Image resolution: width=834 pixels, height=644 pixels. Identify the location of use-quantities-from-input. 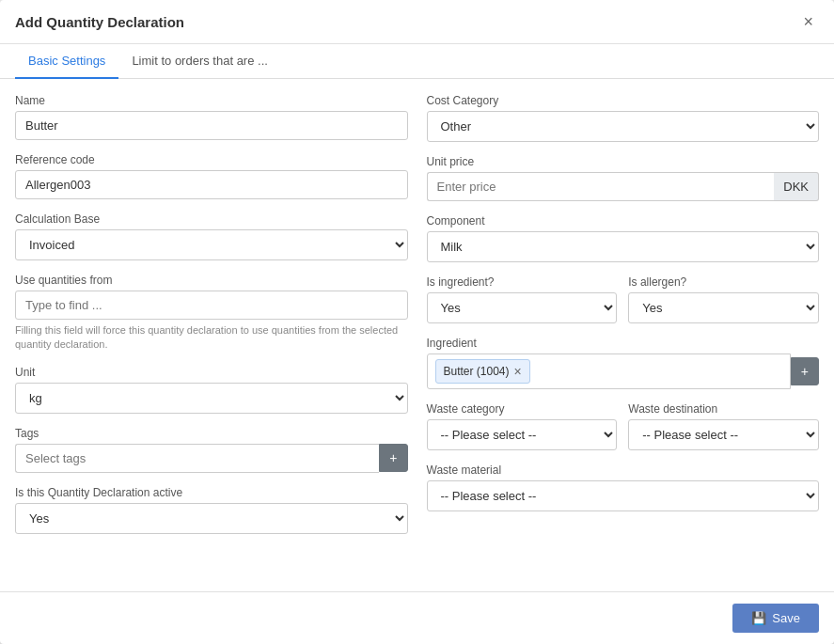
(212, 305).